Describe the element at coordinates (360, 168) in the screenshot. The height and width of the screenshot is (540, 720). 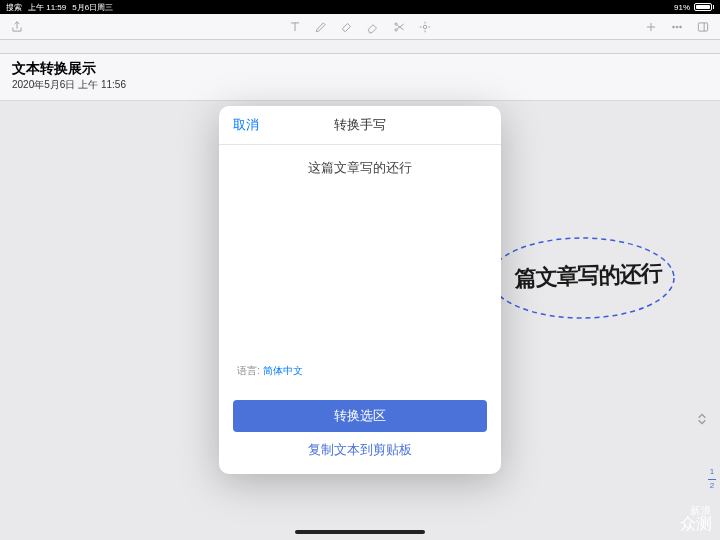
I see `converted-text: 这篇文章写的还行` at that location.